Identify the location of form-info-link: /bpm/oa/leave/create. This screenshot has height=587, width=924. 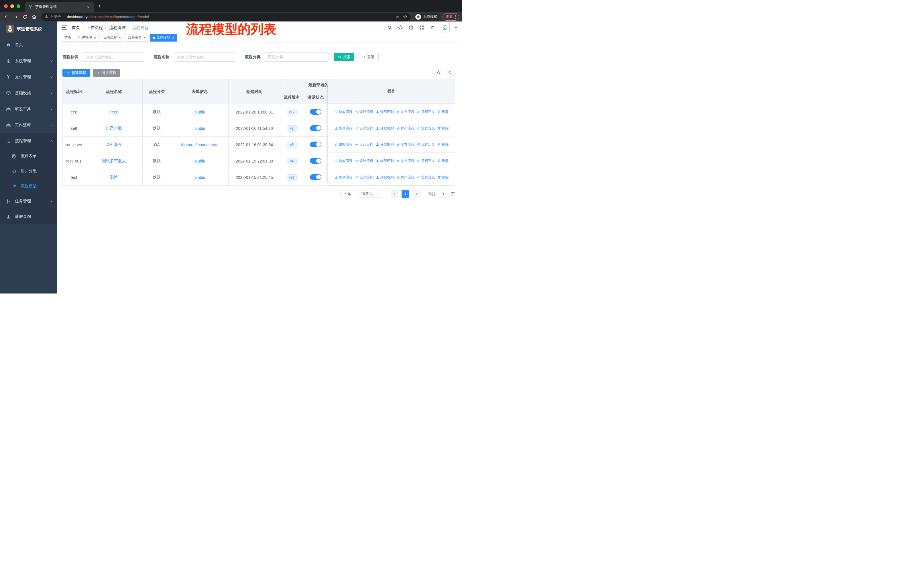
(200, 145).